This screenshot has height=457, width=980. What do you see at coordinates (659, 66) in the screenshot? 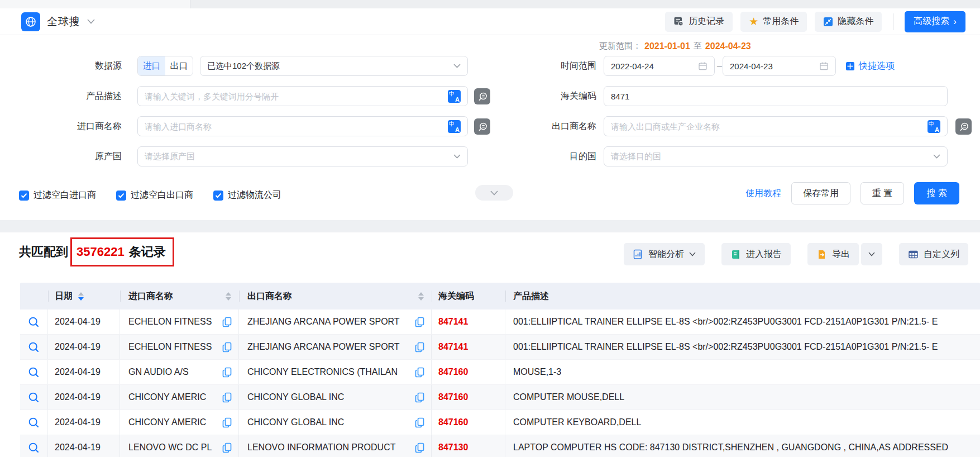
I see `date-from-input: 2022-04-24` at bounding box center [659, 66].